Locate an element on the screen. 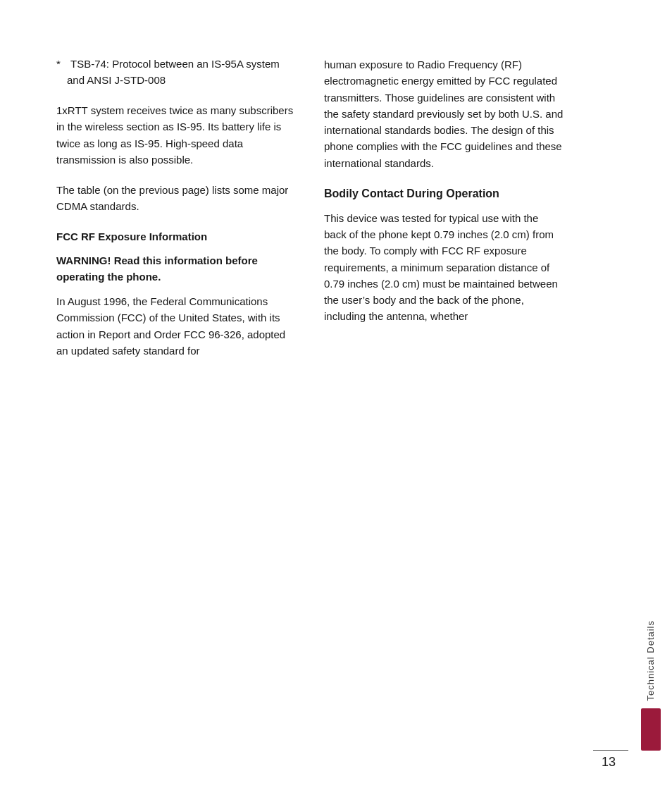 The width and height of the screenshot is (672, 807). paragraph-table: The table (on the previous page) lists s… is located at coordinates (176, 199).